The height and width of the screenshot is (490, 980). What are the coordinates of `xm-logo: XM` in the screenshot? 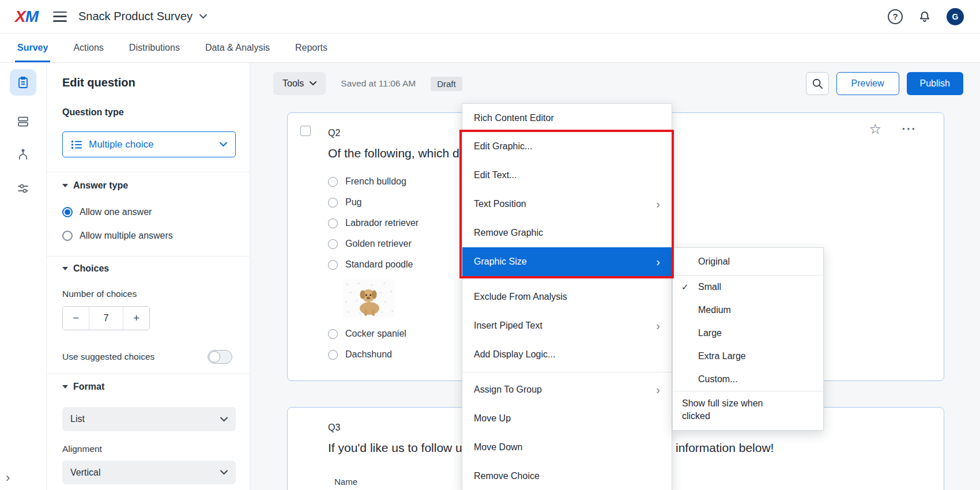 It's located at (27, 17).